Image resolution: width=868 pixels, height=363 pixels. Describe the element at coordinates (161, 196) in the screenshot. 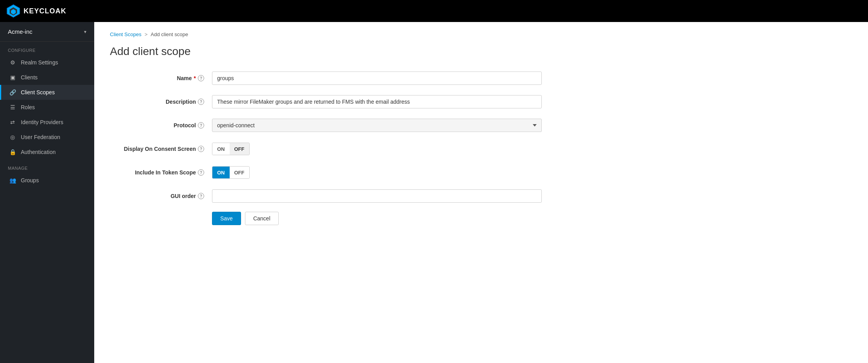

I see `gui-order-label: GUI order ?` at that location.